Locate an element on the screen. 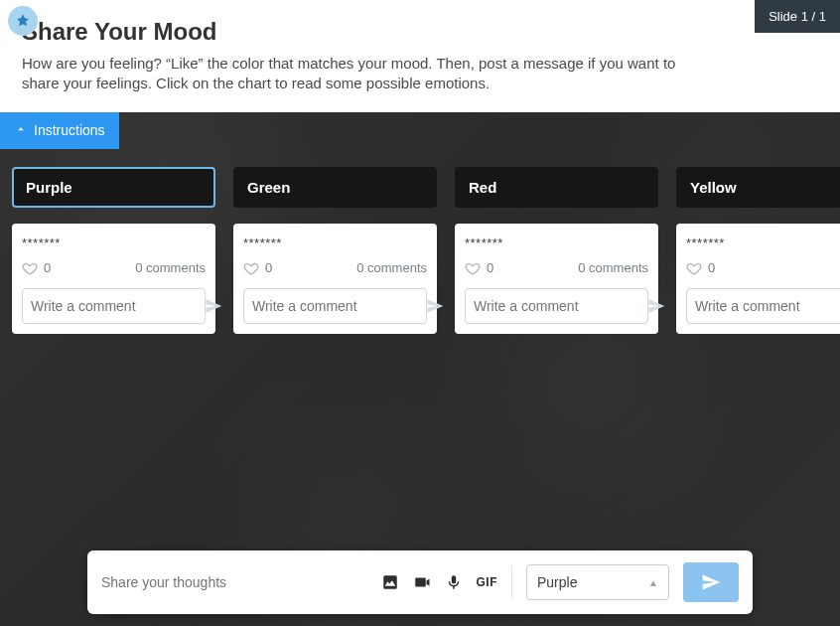  composer-input is located at coordinates (234, 582).